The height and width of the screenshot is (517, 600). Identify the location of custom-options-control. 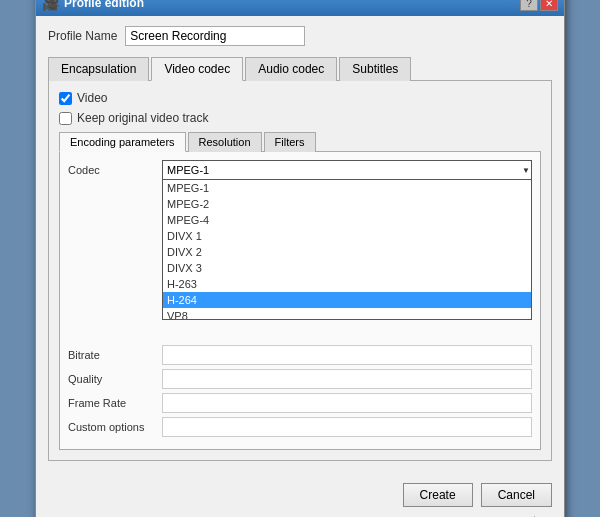
(347, 427).